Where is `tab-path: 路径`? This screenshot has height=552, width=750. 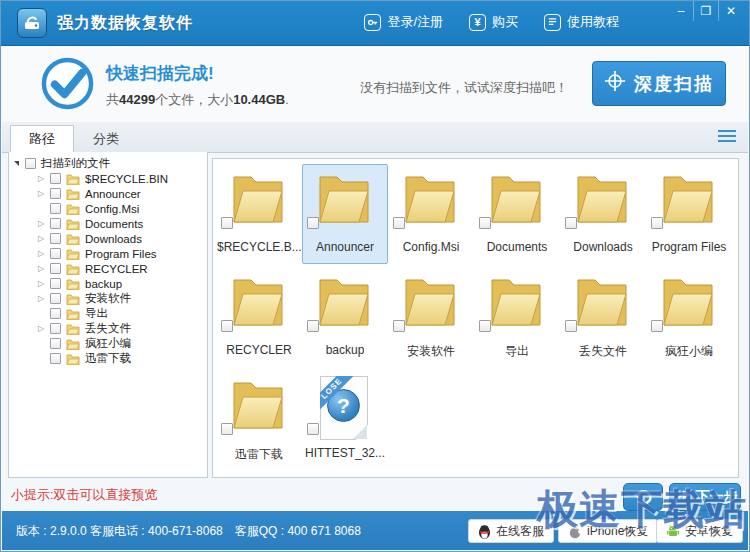
tab-path: 路径 is located at coordinates (42, 138).